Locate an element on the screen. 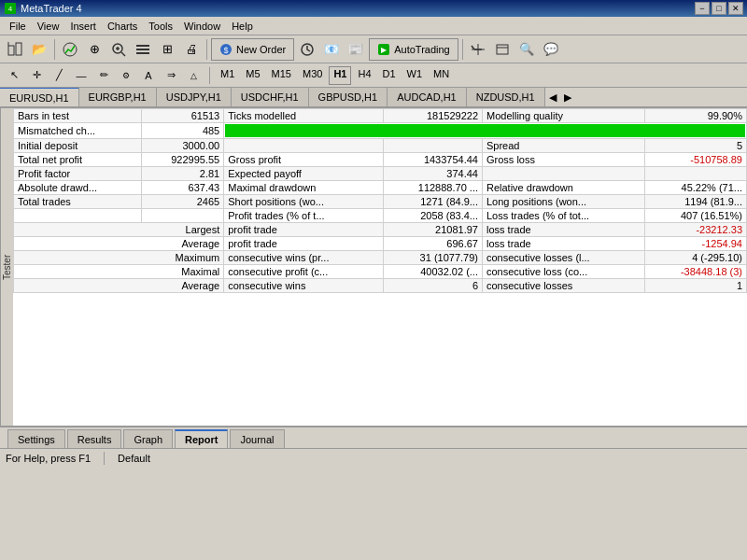 The width and height of the screenshot is (747, 560). tab-journal: Journal is located at coordinates (257, 439).